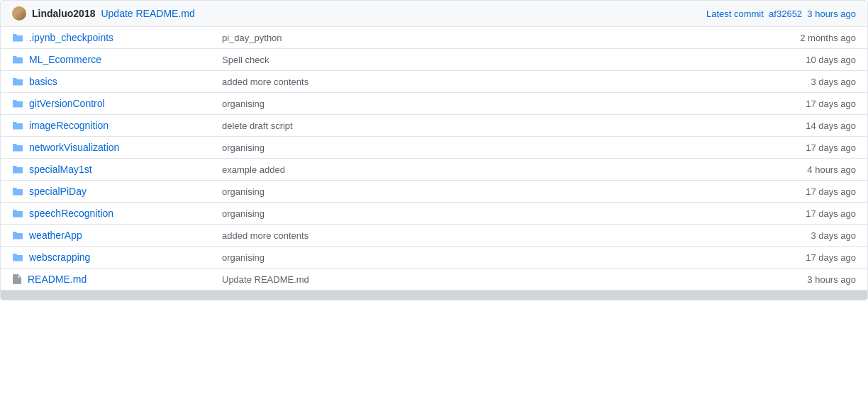  Describe the element at coordinates (57, 279) in the screenshot. I see `file-link: README.md` at that location.